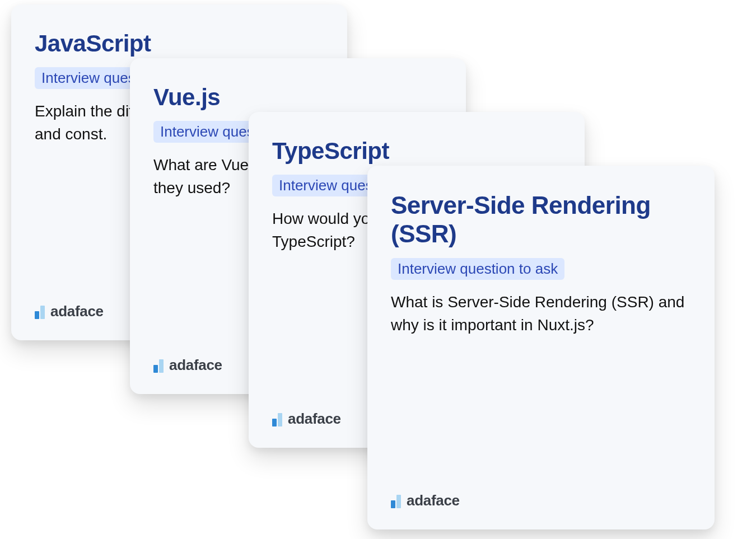  What do you see at coordinates (541, 493) in the screenshot?
I see `brand: adaface` at bounding box center [541, 493].